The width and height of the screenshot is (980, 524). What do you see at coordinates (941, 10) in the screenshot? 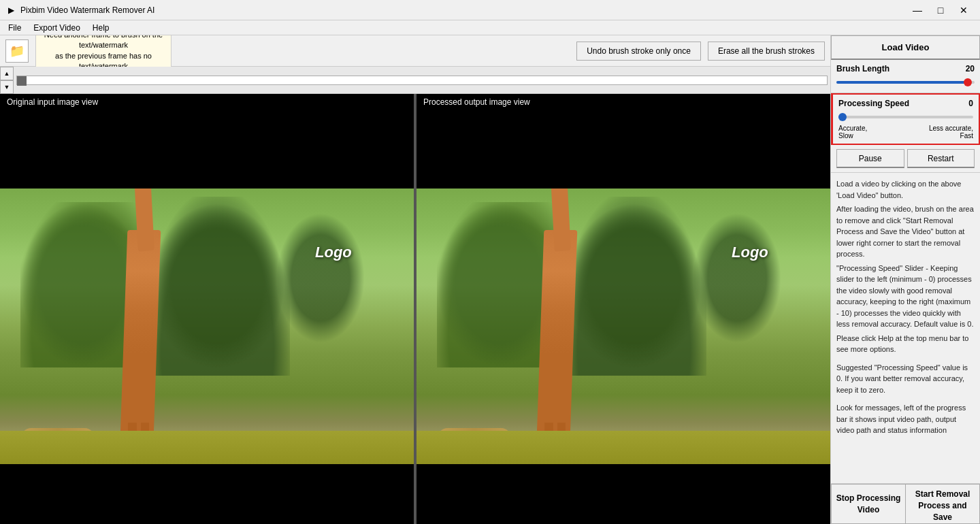
I see `maximize-button: □` at bounding box center [941, 10].